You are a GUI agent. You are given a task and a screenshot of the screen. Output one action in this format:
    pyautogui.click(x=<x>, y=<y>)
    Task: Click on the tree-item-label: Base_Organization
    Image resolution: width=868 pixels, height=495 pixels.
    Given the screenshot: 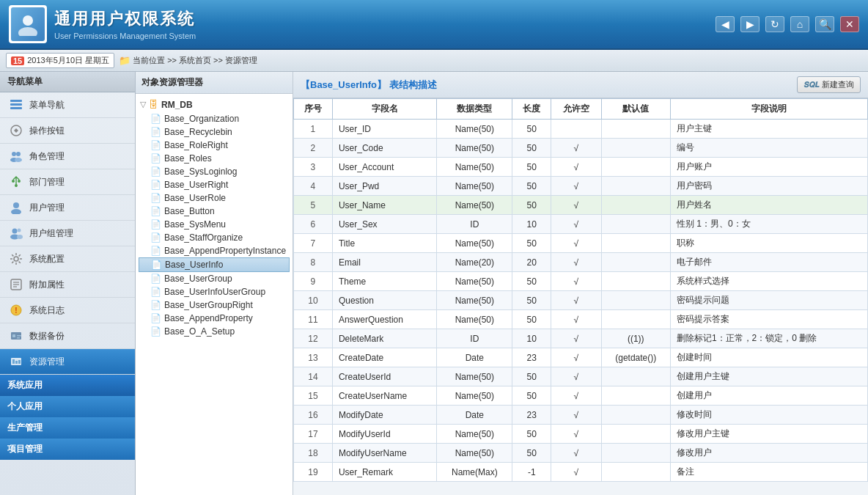 What is the action you would take?
    pyautogui.click(x=202, y=119)
    